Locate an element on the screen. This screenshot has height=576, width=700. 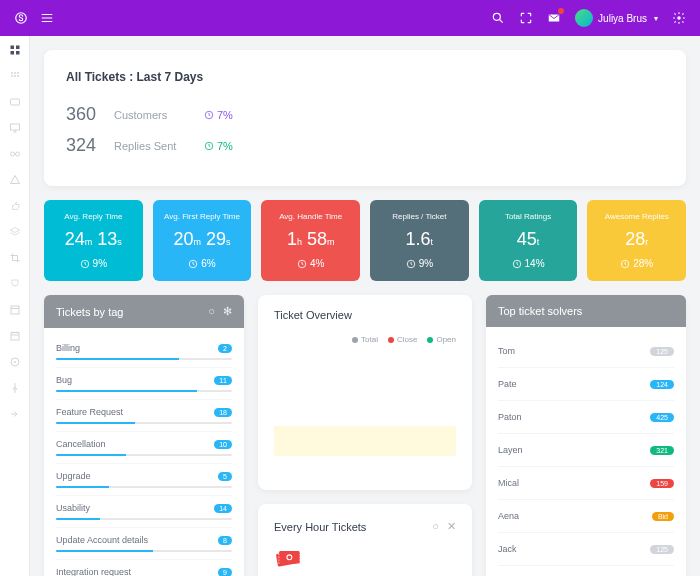
avatar is located at coordinates (584, 18).